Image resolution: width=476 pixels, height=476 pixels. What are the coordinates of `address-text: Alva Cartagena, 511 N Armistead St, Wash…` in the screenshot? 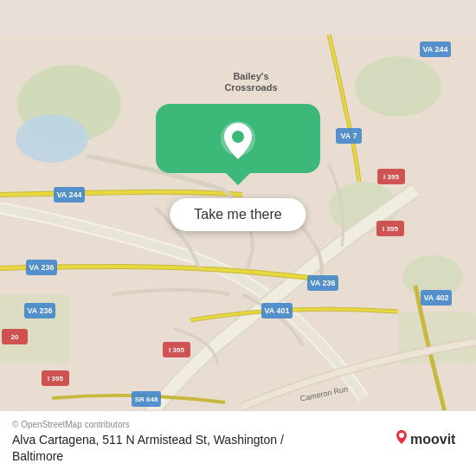 It's located at (198, 448).